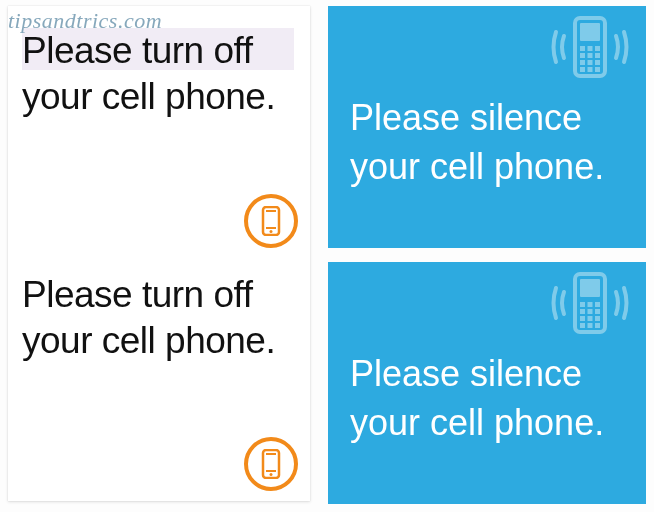 The image size is (654, 512). What do you see at coordinates (158, 74) in the screenshot?
I see `left-item-1-text: Please turn off your cell phone.` at bounding box center [158, 74].